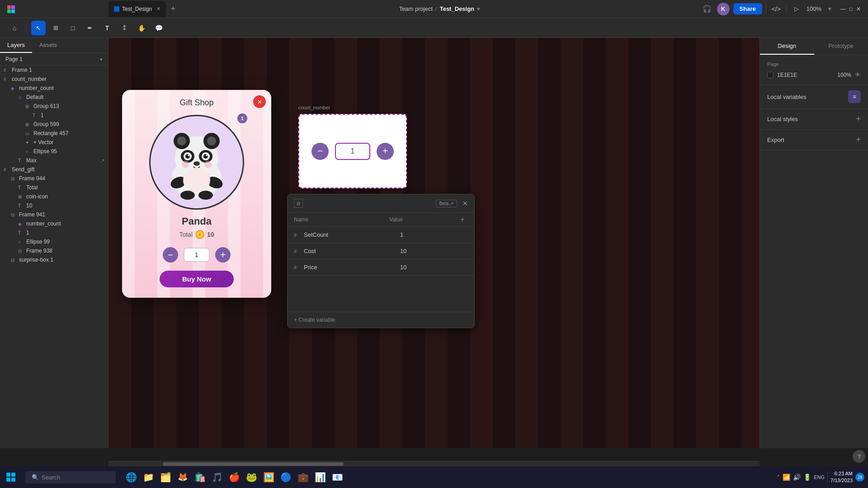 The image size is (868, 488). I want to click on network-icon: 📶, so click(787, 477).